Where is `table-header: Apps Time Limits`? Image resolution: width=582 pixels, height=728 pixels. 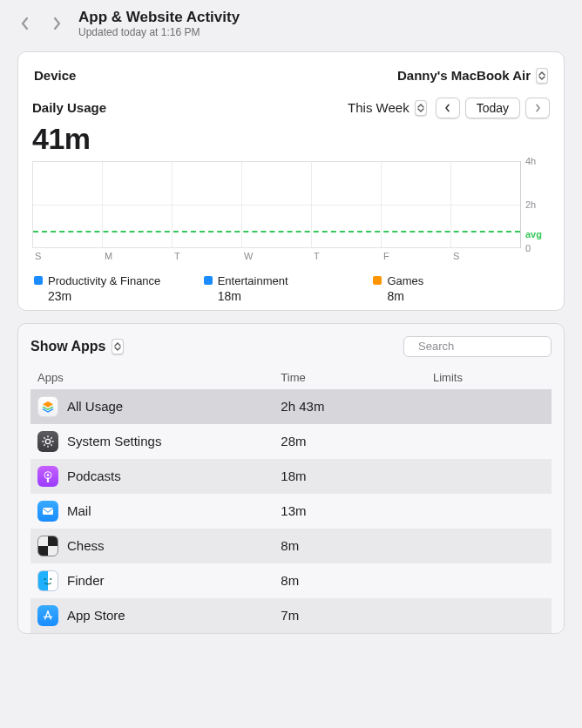 table-header: Apps Time Limits is located at coordinates (291, 378).